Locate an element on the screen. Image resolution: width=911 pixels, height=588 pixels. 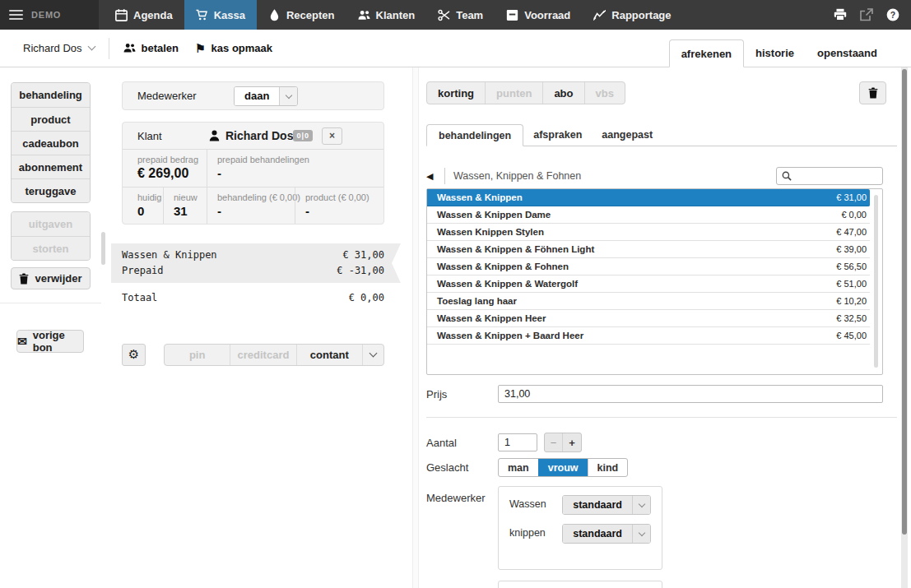
nav-item-recepten: Recepten is located at coordinates (301, 15).